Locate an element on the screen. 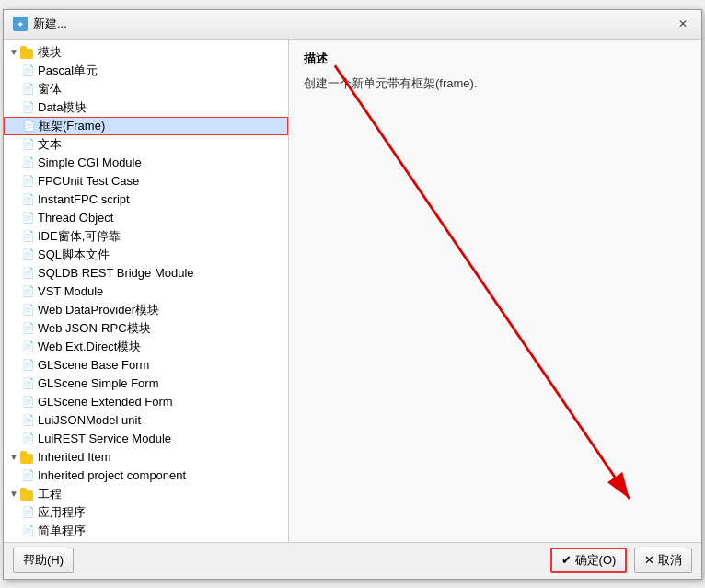 The width and height of the screenshot is (705, 588). item-web-dp: 📄 Web DataProvider模块 is located at coordinates (145, 310).